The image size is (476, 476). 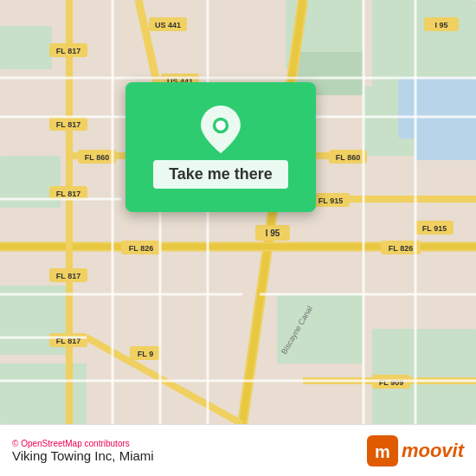 I want to click on moovit-text: moovit, so click(x=433, y=451).